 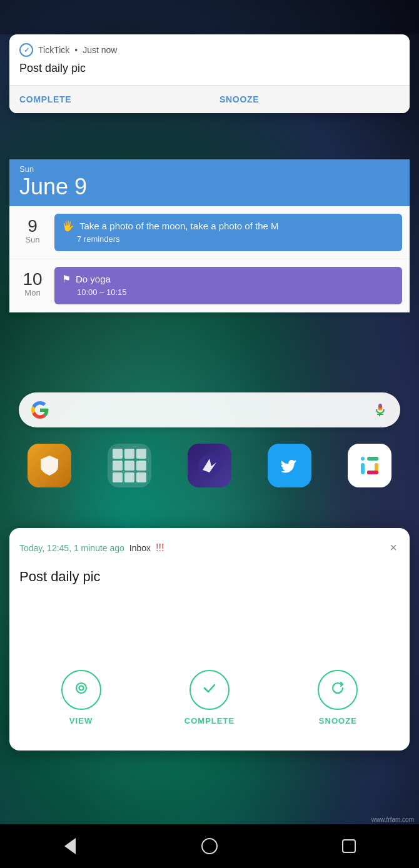 What do you see at coordinates (33, 282) in the screenshot?
I see `calendar-date-col-2: 10 Mon` at bounding box center [33, 282].